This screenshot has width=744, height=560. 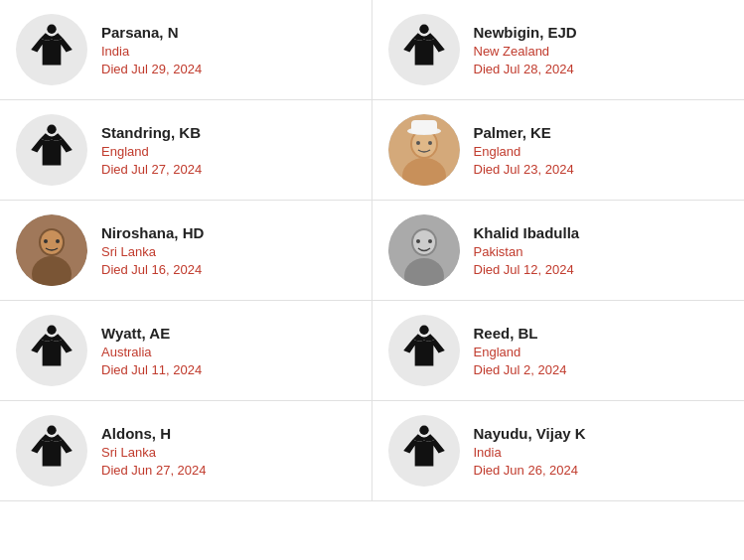 What do you see at coordinates (525, 70) in the screenshot?
I see `player-died: Died Jul 28, 2024` at bounding box center [525, 70].